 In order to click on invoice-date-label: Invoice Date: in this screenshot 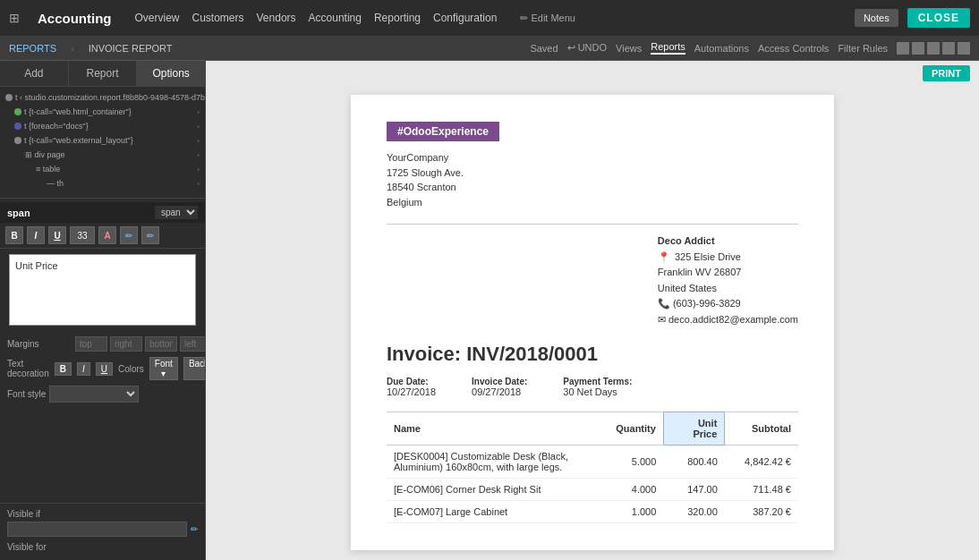, I will do `click(499, 381)`.